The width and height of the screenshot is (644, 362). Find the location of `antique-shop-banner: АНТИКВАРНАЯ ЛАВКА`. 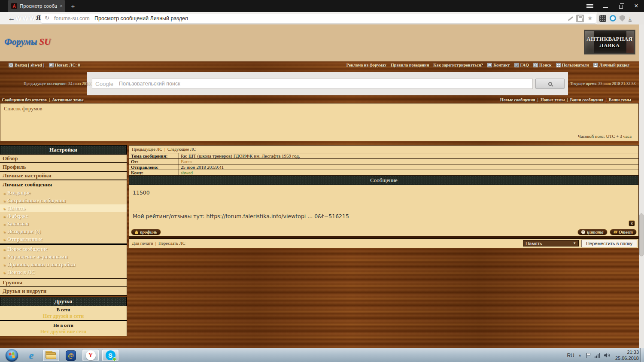

antique-shop-banner: АНТИКВАРНАЯ ЛАВКА is located at coordinates (610, 42).